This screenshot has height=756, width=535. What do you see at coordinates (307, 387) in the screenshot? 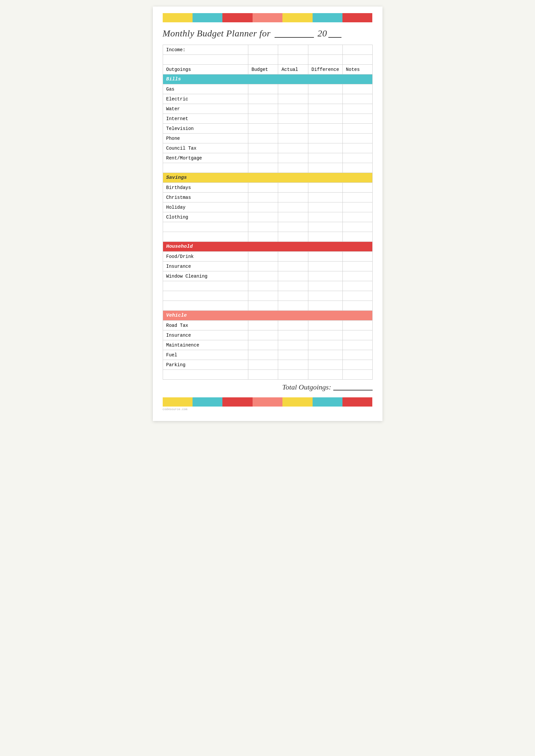
I see `total-outgoings-label: Total Outgoings:` at bounding box center [307, 387].